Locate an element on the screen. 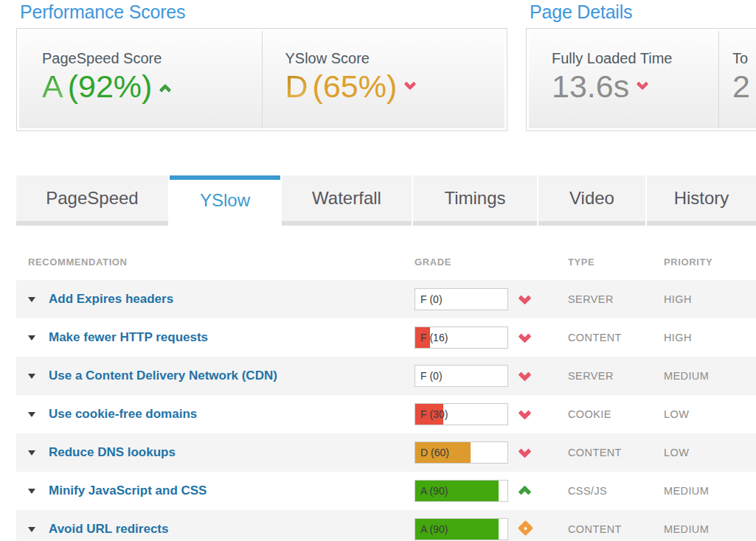  recommendation-toggle: Reduce DNS lookups is located at coordinates (215, 453).